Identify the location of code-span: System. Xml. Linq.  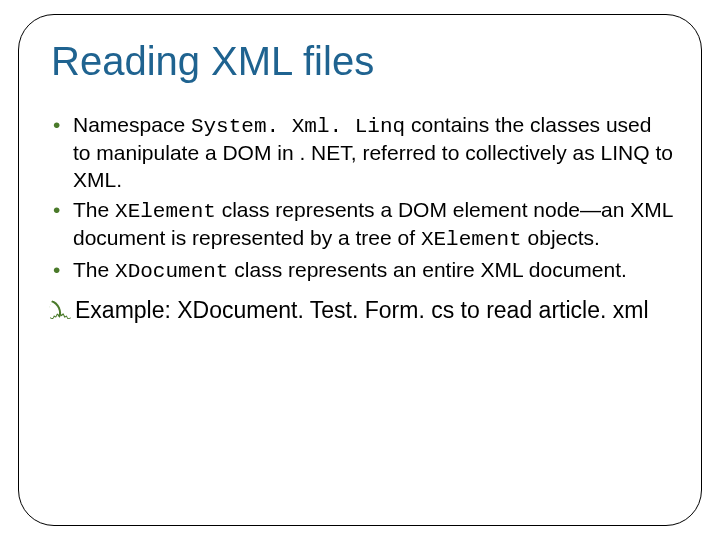
(298, 126).